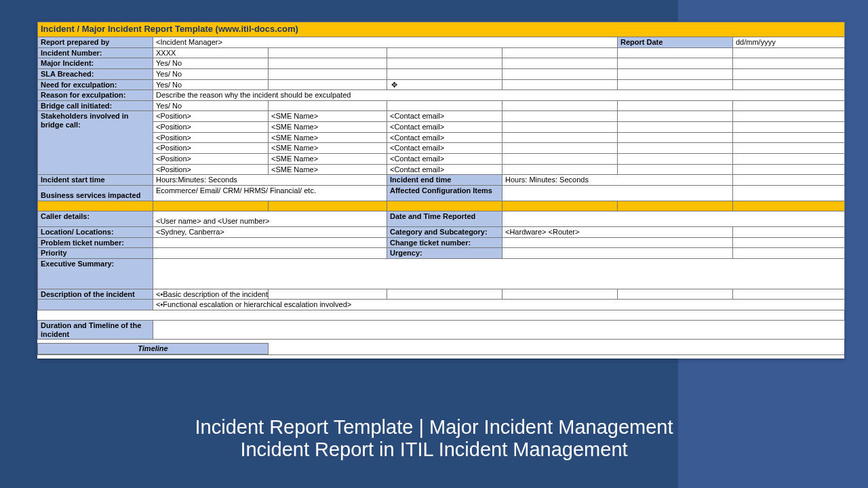  I want to click on val-major-incident: Yes/ No, so click(211, 64).